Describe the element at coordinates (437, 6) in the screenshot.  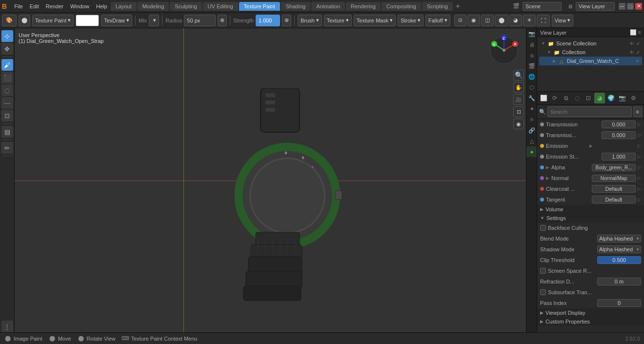
I see `tab-scripting: Scripting` at that location.